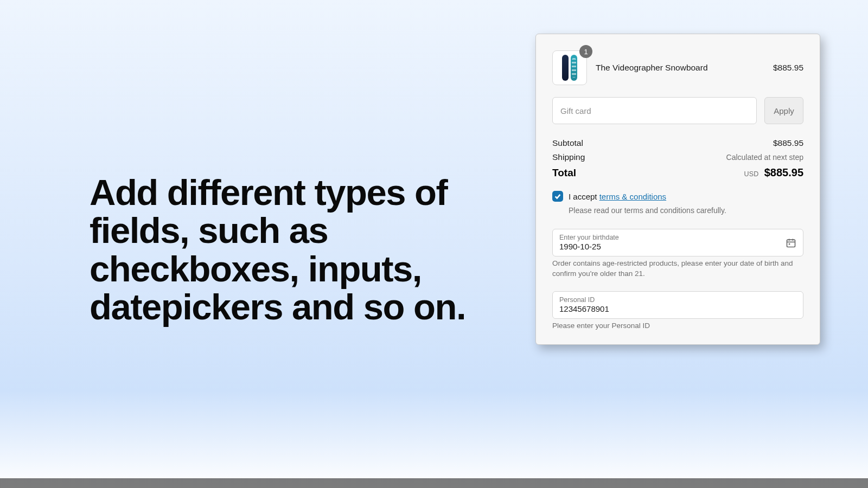 This screenshot has width=868, height=488. I want to click on terms-hint: Please read our terms and conditions car…, so click(686, 210).